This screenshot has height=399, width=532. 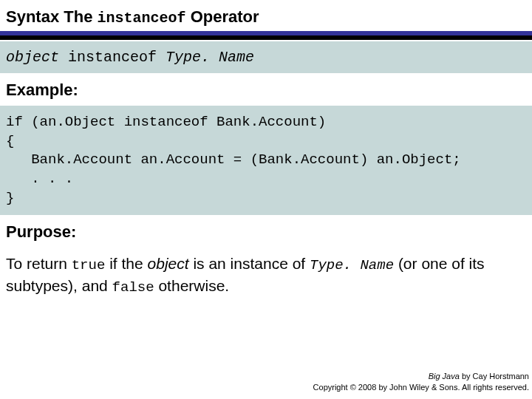 What do you see at coordinates (421, 387) in the screenshot?
I see `footer-copyright: Copyright © 2008 by John Wiley & Sons. A…` at bounding box center [421, 387].